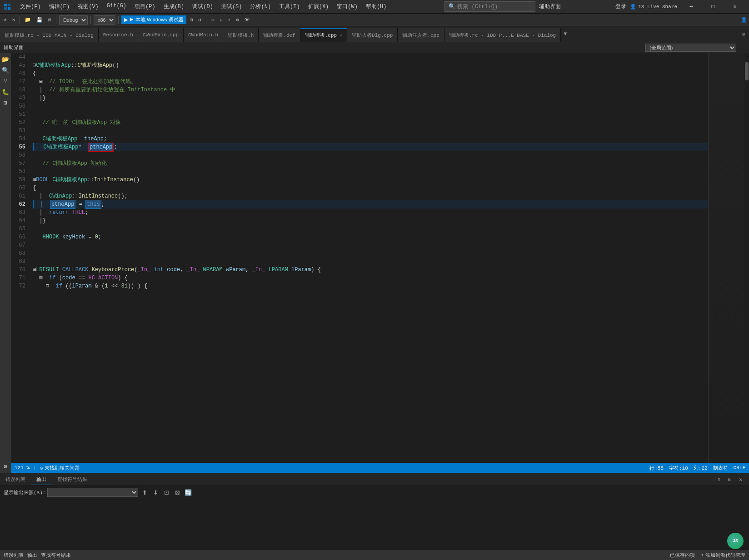 The image size is (749, 560). What do you see at coordinates (370, 147) in the screenshot?
I see `code-line-55: C辅助模板App* ptheApp;` at bounding box center [370, 147].